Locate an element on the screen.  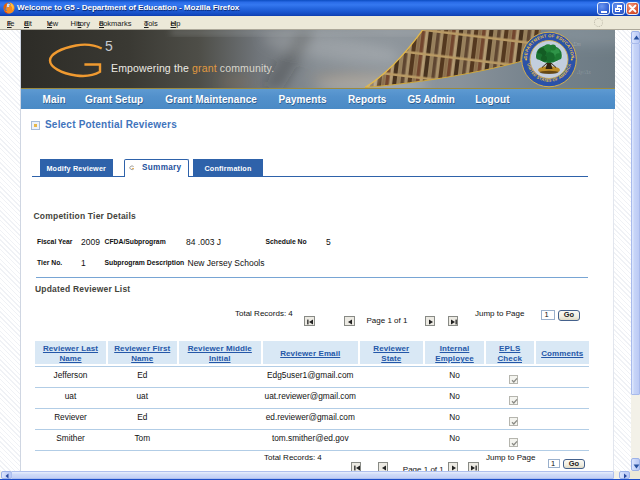
svg-text:Empowering the grant community: Empowering the grant community. is located at coordinates (192, 68).